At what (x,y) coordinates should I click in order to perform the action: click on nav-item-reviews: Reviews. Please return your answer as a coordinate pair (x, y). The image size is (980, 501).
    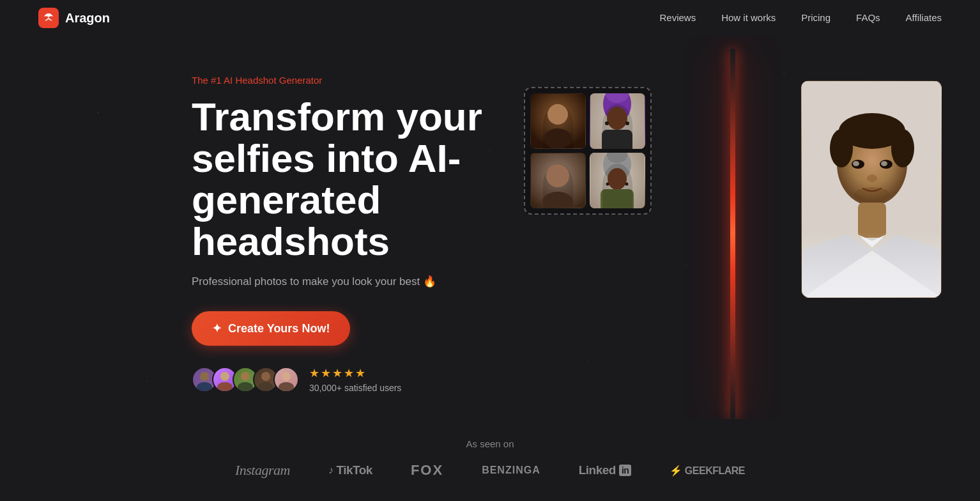
    Looking at the image, I should click on (678, 18).